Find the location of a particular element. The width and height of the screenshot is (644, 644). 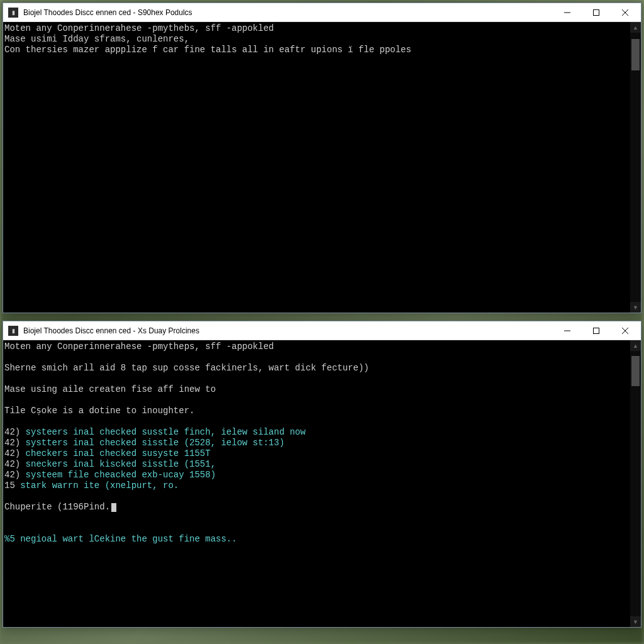

console-line: Chuperite (1196Pind. is located at coordinates (317, 507).